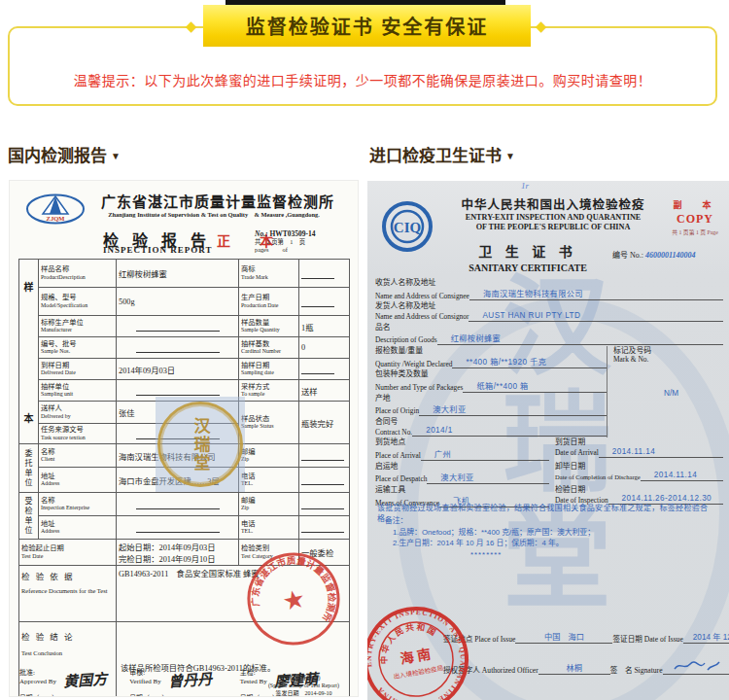 Image resolution: width=729 pixels, height=700 pixels. Describe the element at coordinates (513, 409) in the screenshot. I see `field-value: 澳大利亚` at that location.